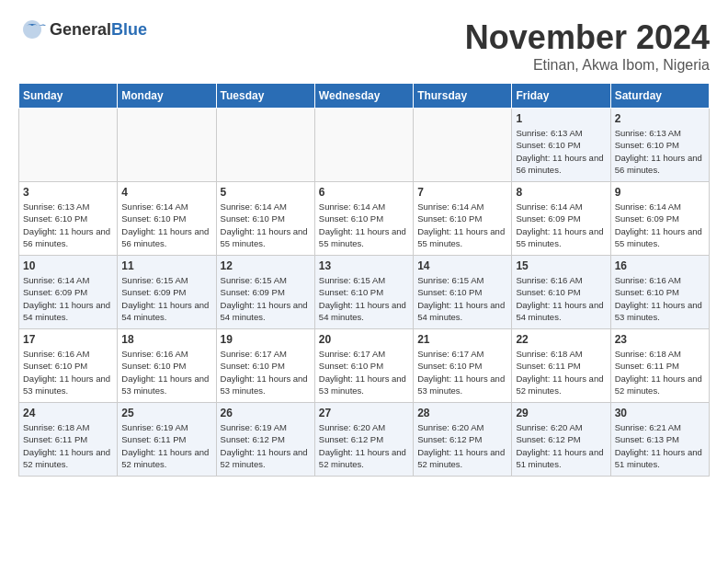 Image resolution: width=728 pixels, height=563 pixels. Describe the element at coordinates (68, 266) in the screenshot. I see `day-number: 10` at that location.